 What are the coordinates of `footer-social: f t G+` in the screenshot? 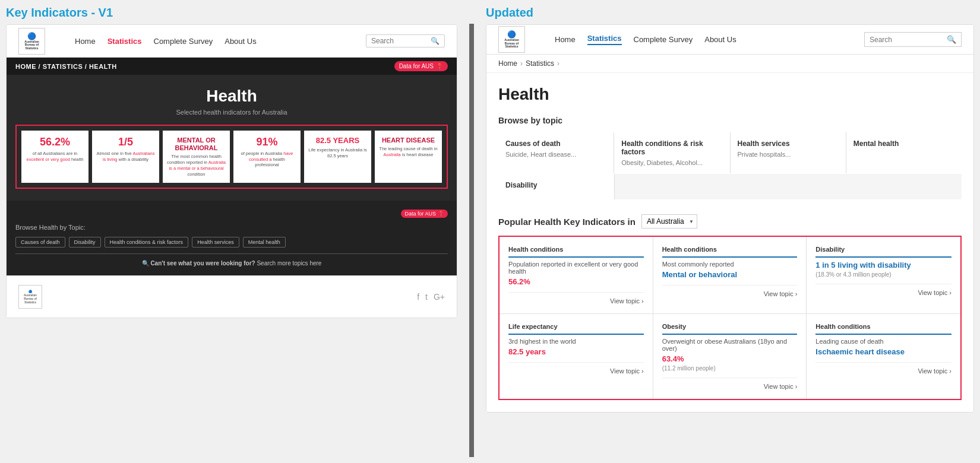 It's located at (431, 297).